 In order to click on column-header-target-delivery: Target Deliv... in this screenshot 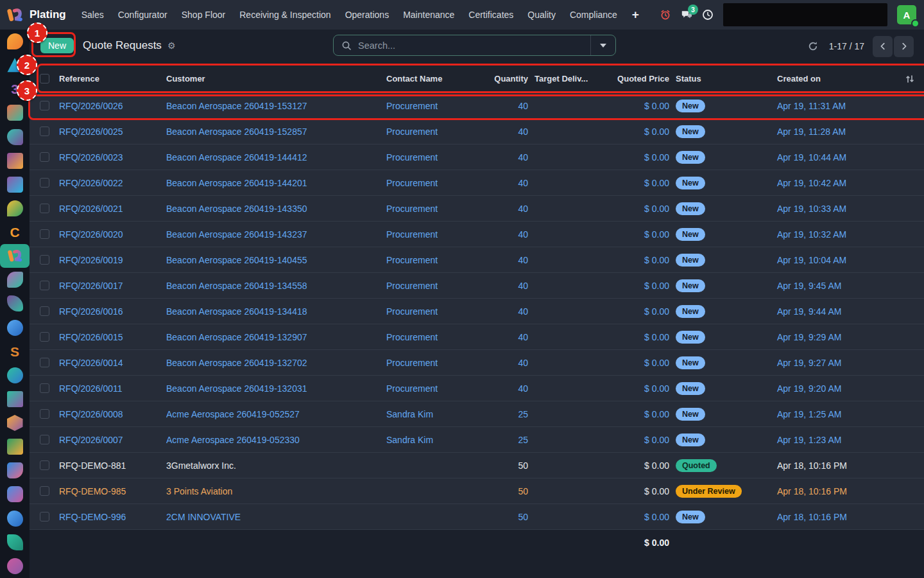, I will do `click(567, 78)`.